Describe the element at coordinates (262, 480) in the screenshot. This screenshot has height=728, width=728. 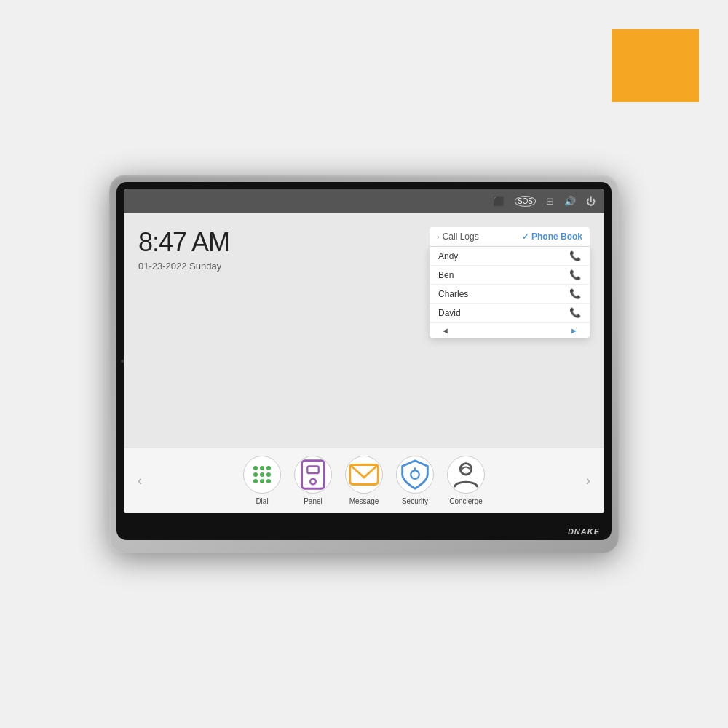
I see `dial-app: Dial` at that location.